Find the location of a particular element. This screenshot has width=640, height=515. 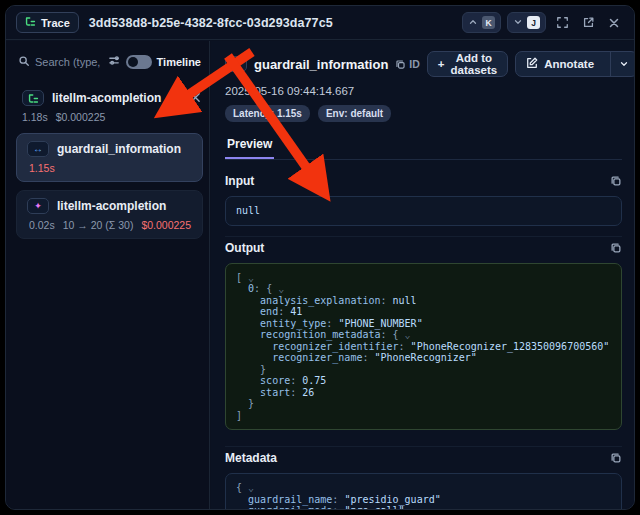

code-line: score: 0.75 is located at coordinates (424, 381).